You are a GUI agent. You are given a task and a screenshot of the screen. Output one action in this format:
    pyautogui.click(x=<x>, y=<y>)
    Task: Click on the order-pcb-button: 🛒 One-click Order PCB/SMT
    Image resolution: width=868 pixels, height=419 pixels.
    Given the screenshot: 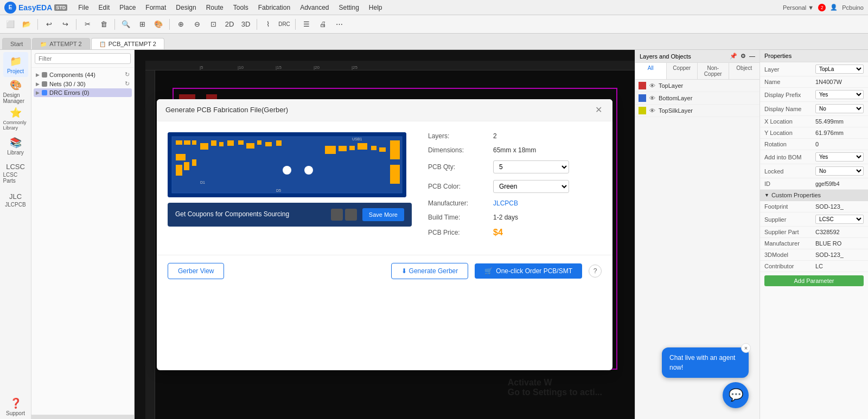 What is the action you would take?
    pyautogui.click(x=528, y=271)
    